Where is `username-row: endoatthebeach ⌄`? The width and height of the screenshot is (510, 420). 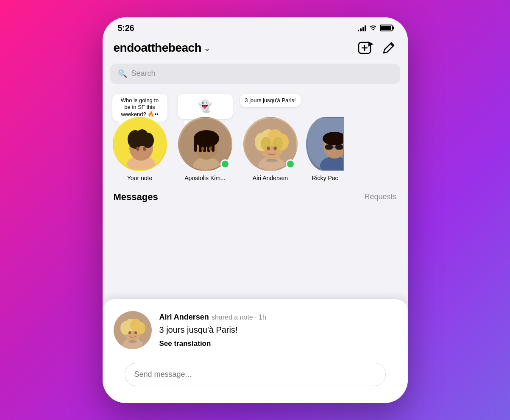 username-row: endoatthebeach ⌄ is located at coordinates (162, 48).